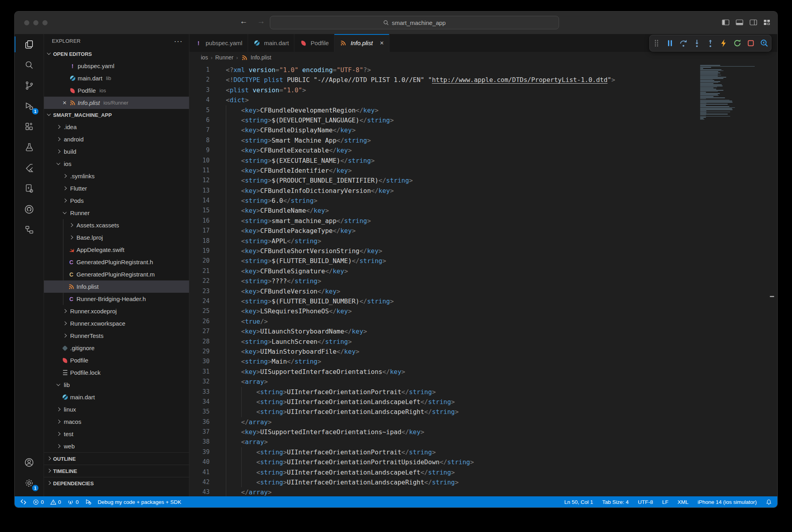 This screenshot has width=792, height=532. What do you see at coordinates (116, 410) in the screenshot?
I see `tree-item-linux: linux` at bounding box center [116, 410].